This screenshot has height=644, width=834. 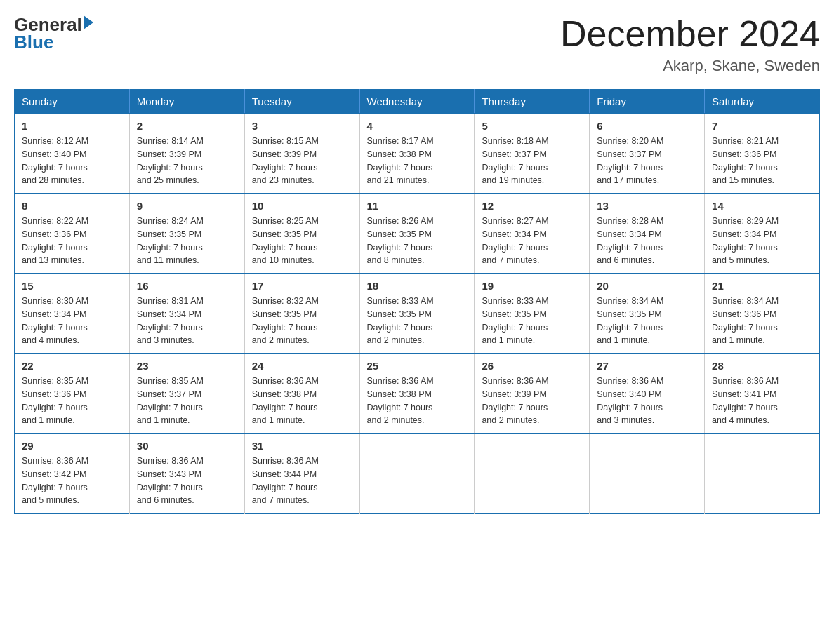 I want to click on calendar-cell: 2Sunrise: 8:14 AMSunset: 3:39 PMDaylight…, so click(x=187, y=154).